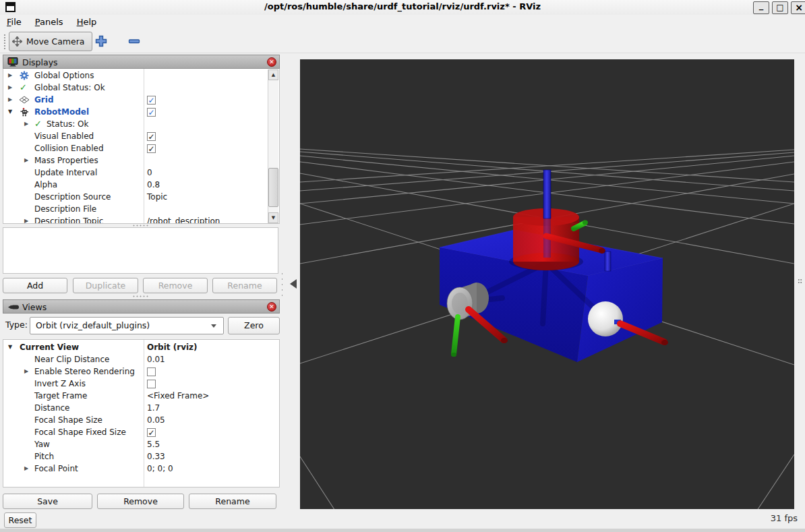  Describe the element at coordinates (272, 62) in the screenshot. I see `displays-close-button: ✕` at that location.